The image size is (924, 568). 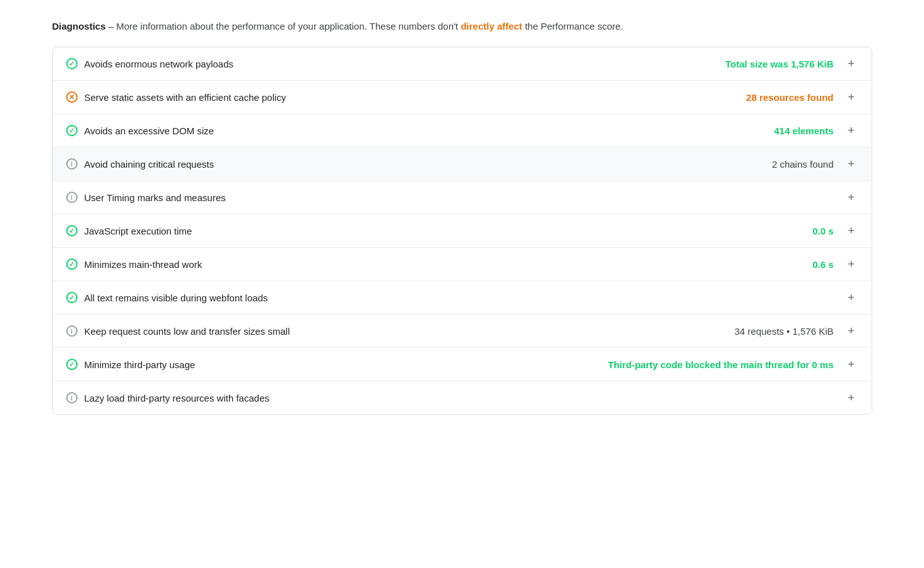 I want to click on audit-item-third-party: Minimize third-party usageThird-party co…, so click(x=462, y=364).